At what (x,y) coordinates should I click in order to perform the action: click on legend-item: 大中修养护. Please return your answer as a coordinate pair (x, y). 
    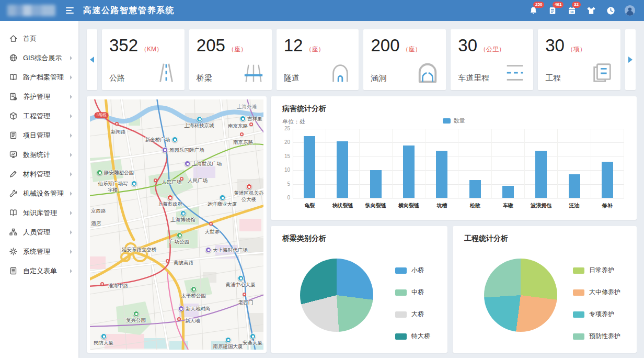
    Looking at the image, I should click on (597, 292).